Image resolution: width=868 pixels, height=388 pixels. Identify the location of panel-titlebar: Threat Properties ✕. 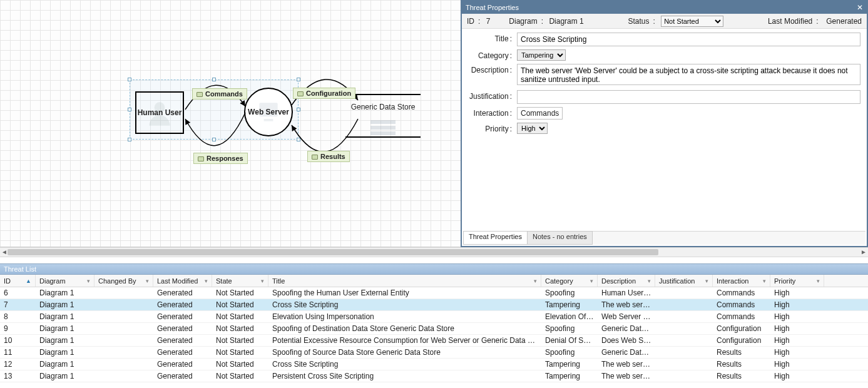
(665, 8).